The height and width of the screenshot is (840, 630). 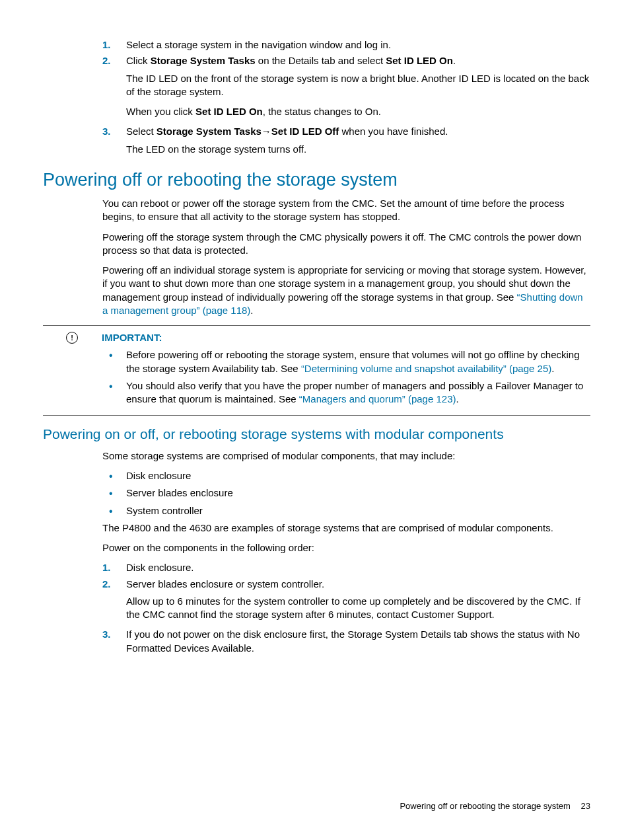 I want to click on bullet-item: Disk enclosure, so click(x=346, y=476).